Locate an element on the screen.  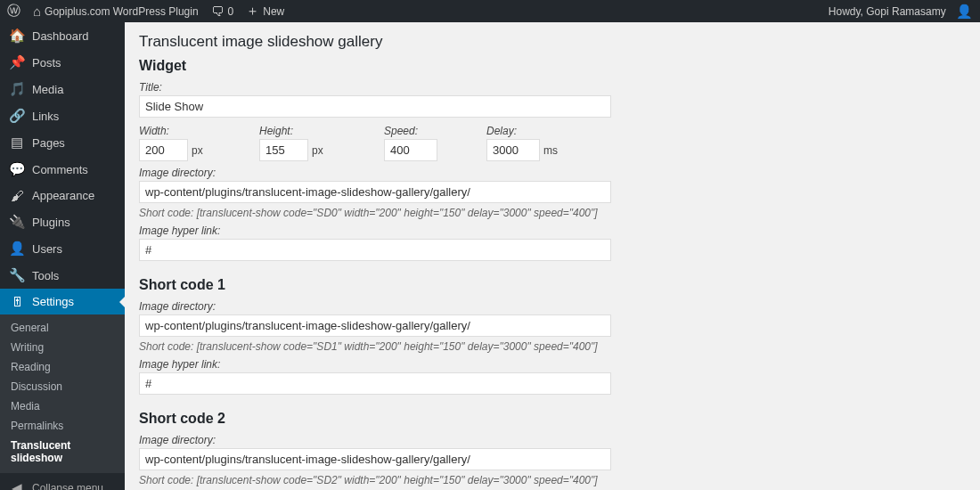
collapse-label: Collapse menu is located at coordinates (68, 486).